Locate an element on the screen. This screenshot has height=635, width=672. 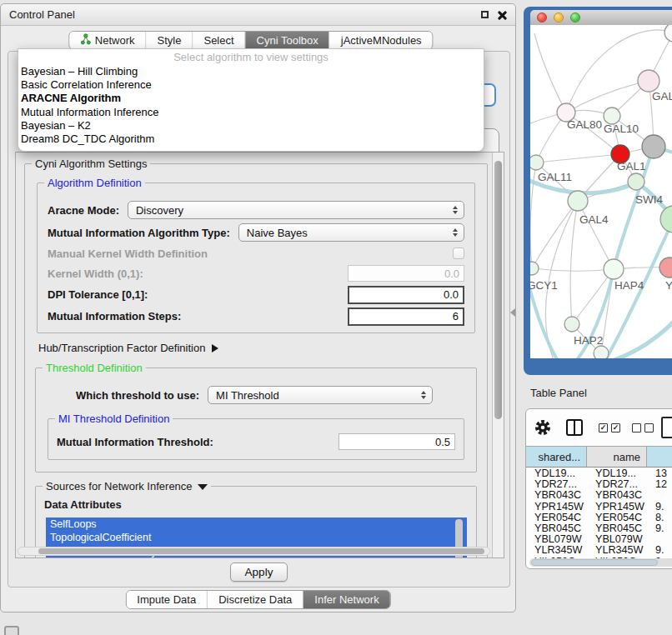
tab-cyni-toolbox: Cyni Toolbox is located at coordinates (288, 40).